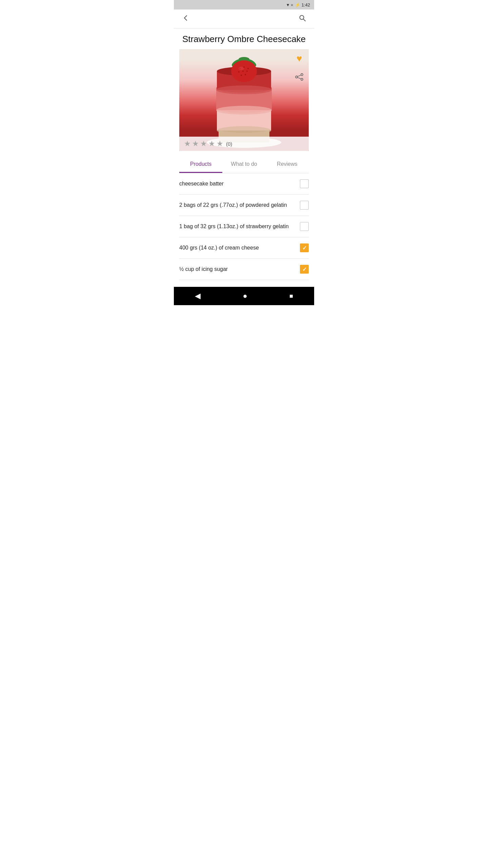 Image resolution: width=488 pixels, height=868 pixels. I want to click on star-3: ★, so click(204, 144).